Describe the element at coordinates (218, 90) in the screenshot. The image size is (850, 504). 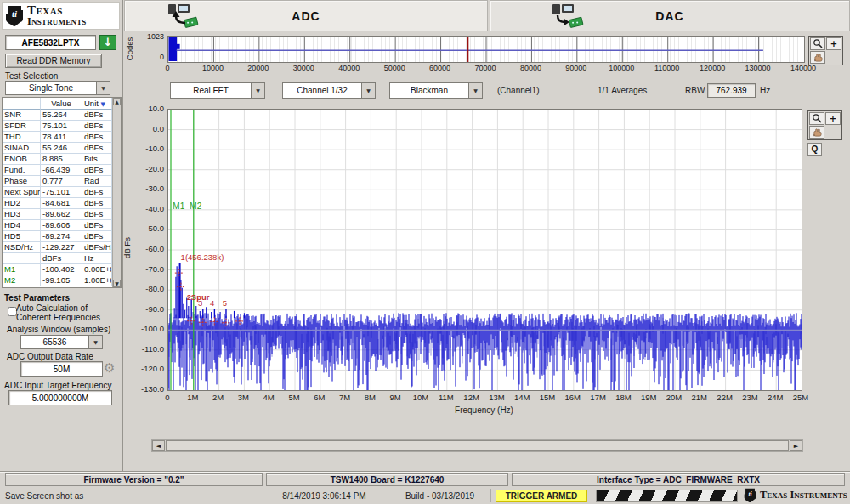
I see `fft-type-select: Real FFT ▼` at that location.